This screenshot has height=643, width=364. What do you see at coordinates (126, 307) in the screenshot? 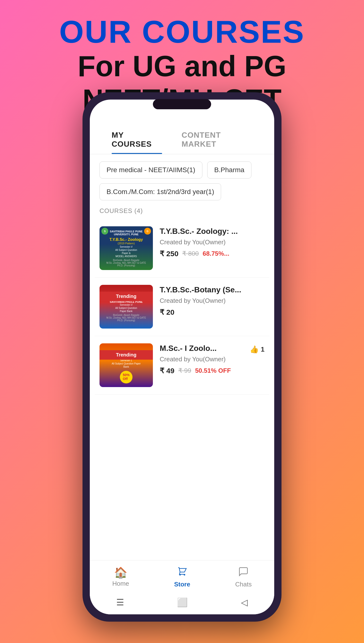
I see `thumb-bg-2: Trending SAVITRIBAI PHULE PUNE Semester-…` at bounding box center [126, 307].